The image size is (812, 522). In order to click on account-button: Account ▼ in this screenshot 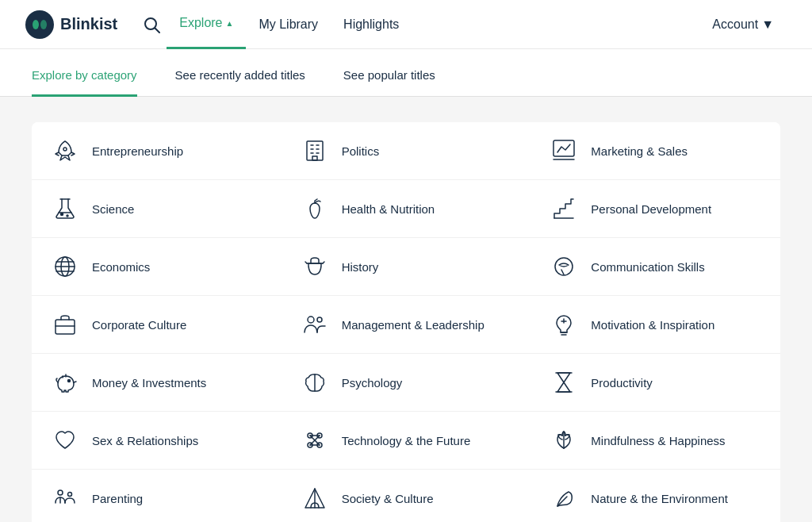, I will do `click(743, 25)`.